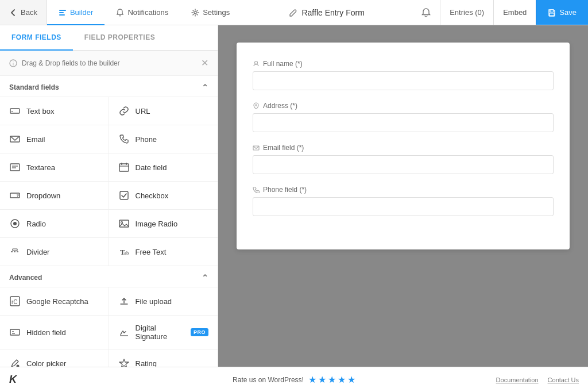  I want to click on settings-tab: Settings, so click(210, 13).